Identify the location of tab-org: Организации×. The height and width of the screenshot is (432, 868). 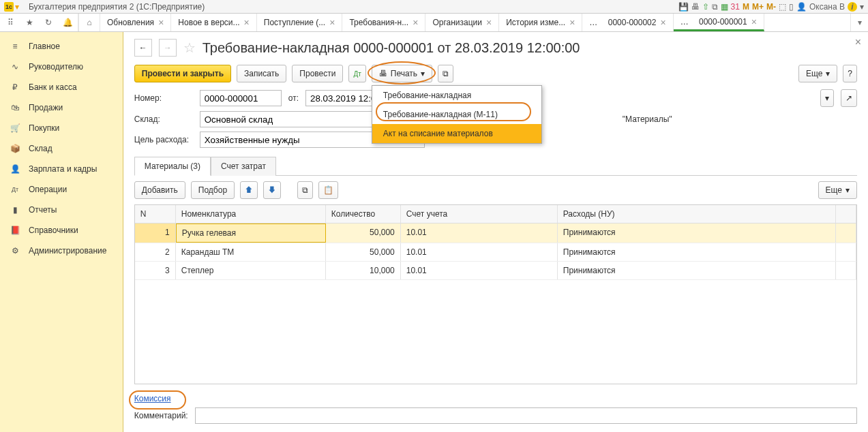
(462, 22).